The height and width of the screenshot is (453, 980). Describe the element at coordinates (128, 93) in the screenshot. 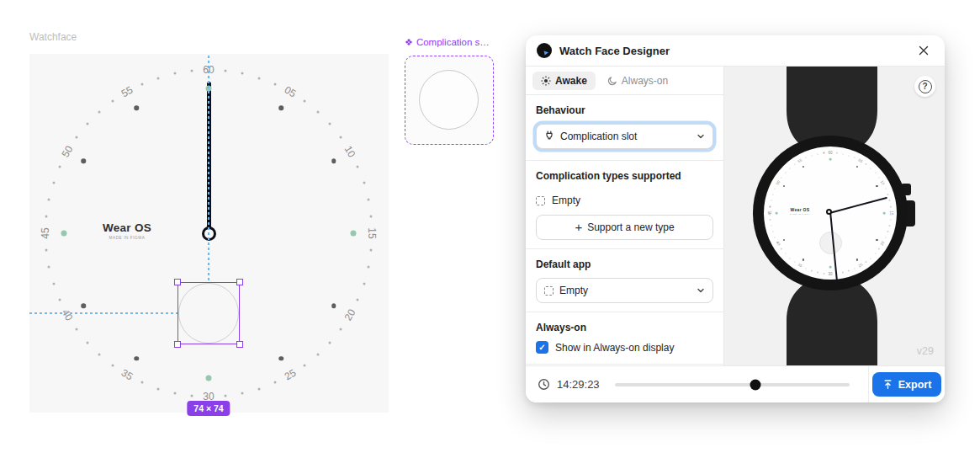

I see `minute-label: 55` at that location.